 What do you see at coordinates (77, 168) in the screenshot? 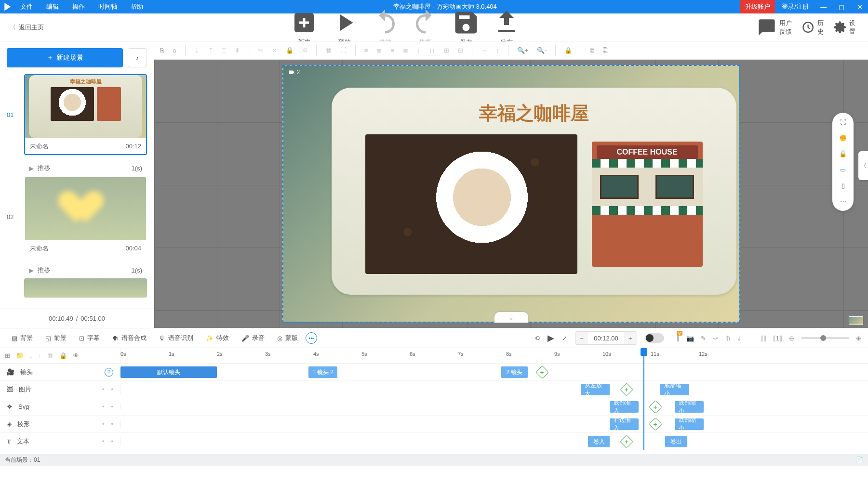
I see `scene-transition-1: ▶推移 1(s)` at bounding box center [77, 168].